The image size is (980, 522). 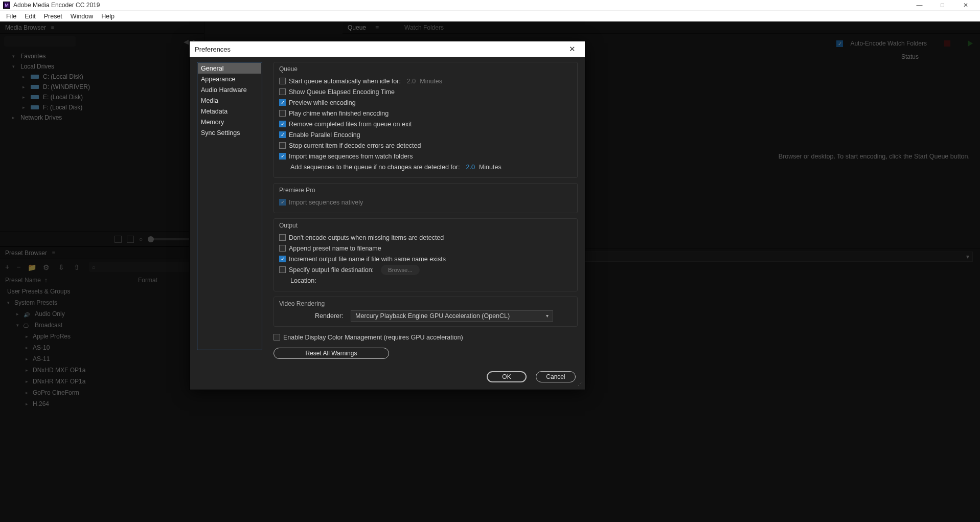 I want to click on chk-remove-exit, so click(x=282, y=124).